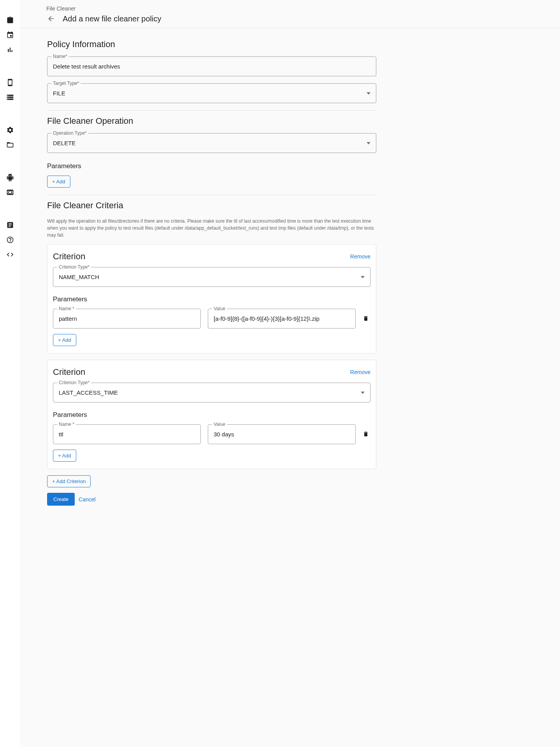  I want to click on sidebar-item-calendar, so click(10, 35).